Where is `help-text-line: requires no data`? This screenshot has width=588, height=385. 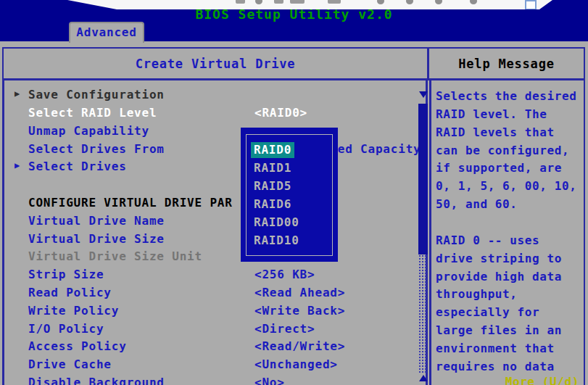
help-text-line: requires no data is located at coordinates (510, 367).